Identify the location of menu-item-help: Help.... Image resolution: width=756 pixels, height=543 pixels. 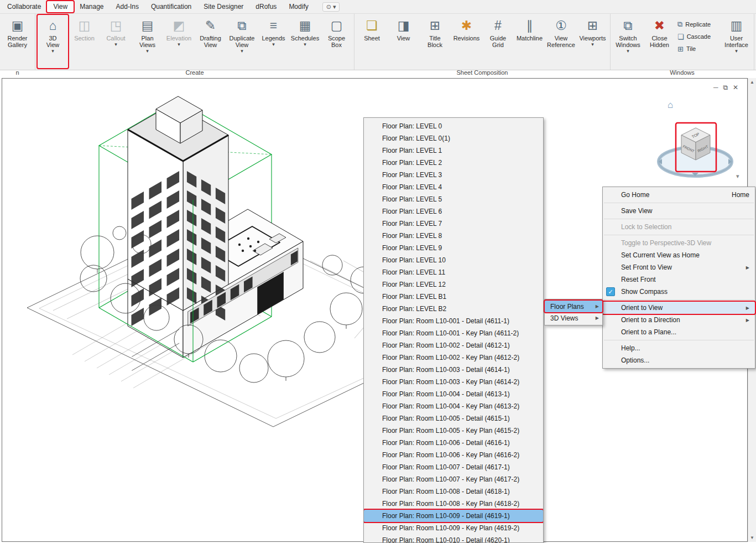
(679, 348).